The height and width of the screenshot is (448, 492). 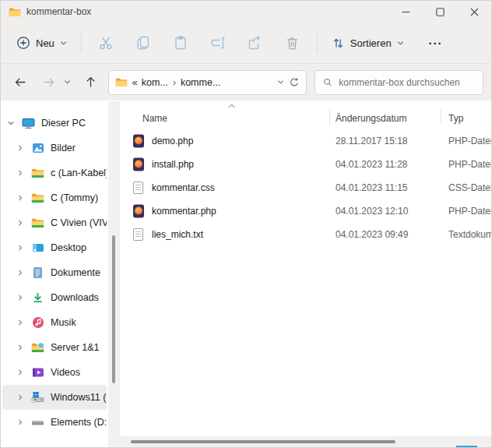 I want to click on forward-button, so click(x=49, y=83).